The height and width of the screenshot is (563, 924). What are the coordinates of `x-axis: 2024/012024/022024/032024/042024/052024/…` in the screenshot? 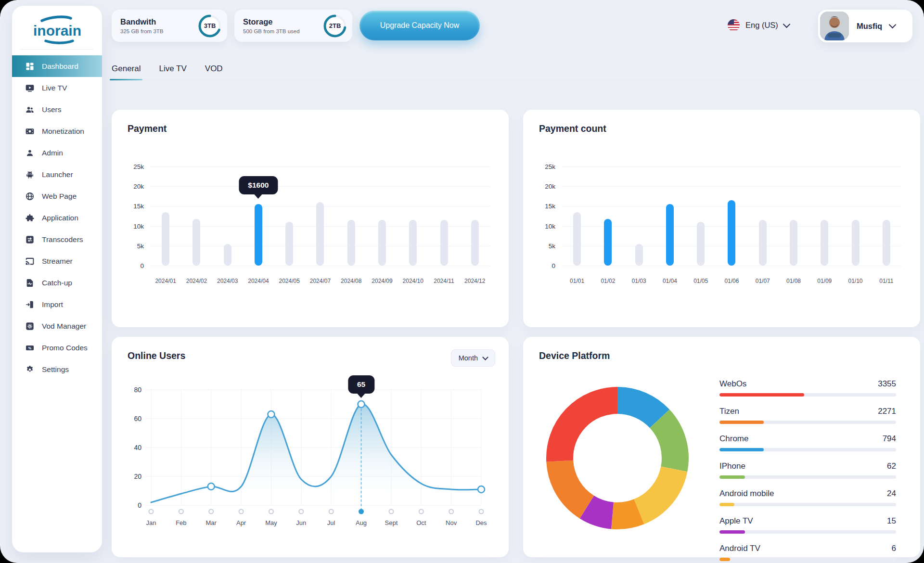 It's located at (321, 281).